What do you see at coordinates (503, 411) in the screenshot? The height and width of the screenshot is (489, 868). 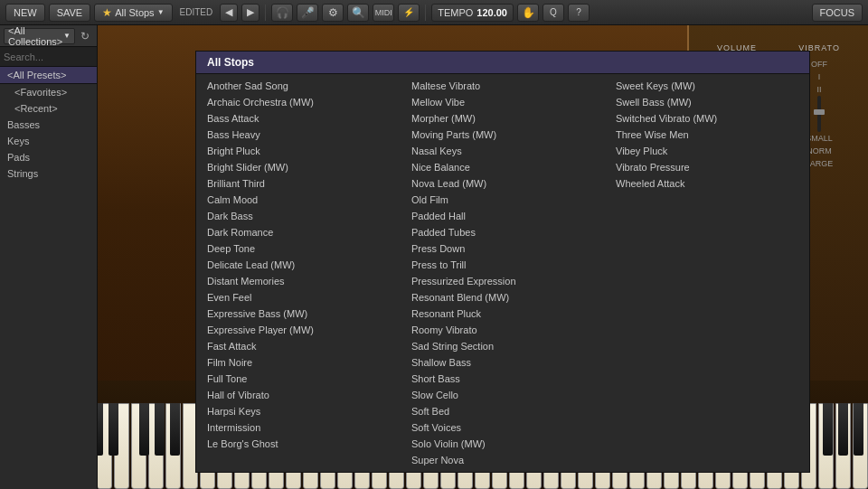 I see `dropdown-item: Soft Bed` at bounding box center [503, 411].